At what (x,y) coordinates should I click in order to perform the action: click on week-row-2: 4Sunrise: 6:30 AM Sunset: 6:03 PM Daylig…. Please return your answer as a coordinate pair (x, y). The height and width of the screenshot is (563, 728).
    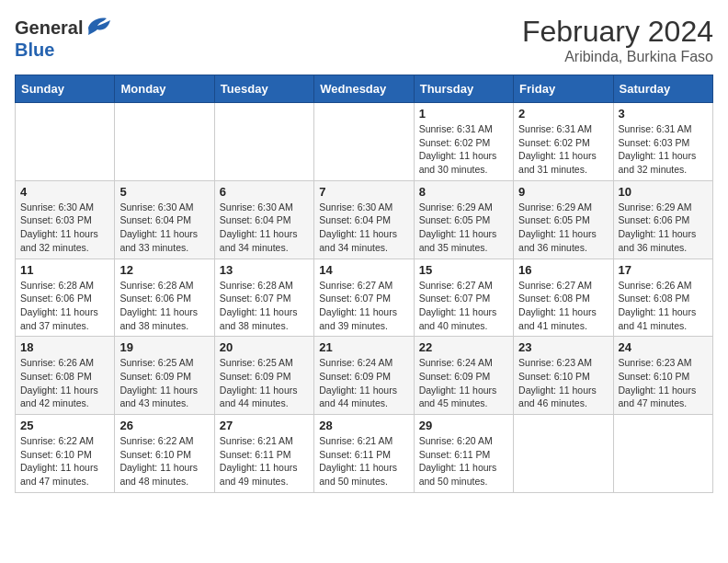
    Looking at the image, I should click on (364, 219).